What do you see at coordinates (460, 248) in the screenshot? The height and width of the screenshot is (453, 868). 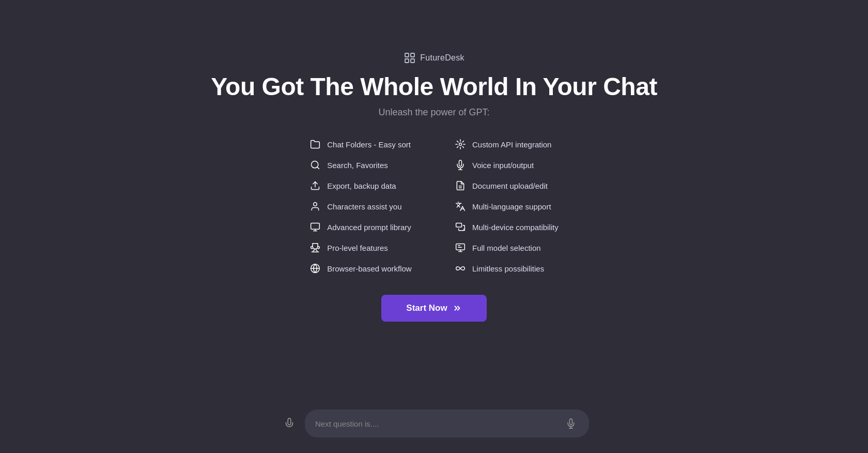 I see `model-icon` at bounding box center [460, 248].